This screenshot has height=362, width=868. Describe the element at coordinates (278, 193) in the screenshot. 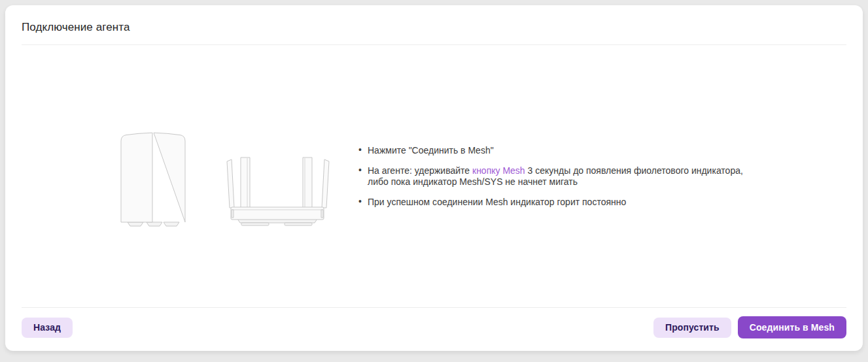

I see `quad-antenna-router-illustration` at that location.